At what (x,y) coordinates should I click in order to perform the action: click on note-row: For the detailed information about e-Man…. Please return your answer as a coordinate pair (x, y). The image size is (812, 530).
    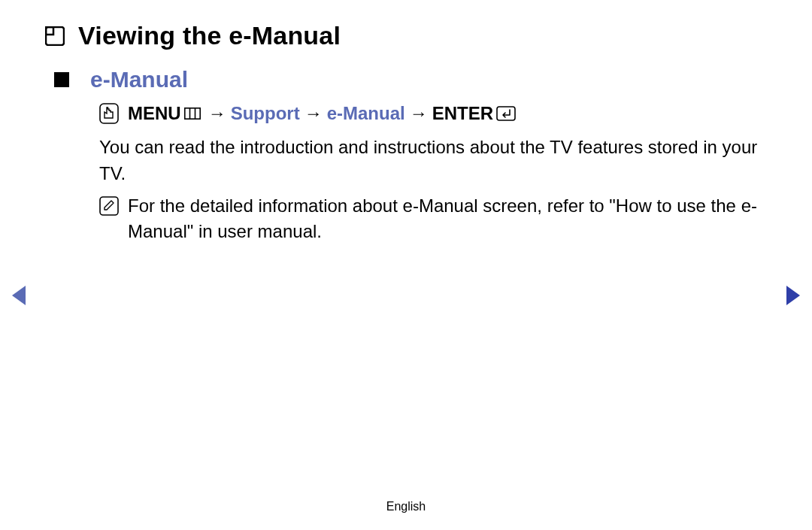
    Looking at the image, I should click on (433, 220).